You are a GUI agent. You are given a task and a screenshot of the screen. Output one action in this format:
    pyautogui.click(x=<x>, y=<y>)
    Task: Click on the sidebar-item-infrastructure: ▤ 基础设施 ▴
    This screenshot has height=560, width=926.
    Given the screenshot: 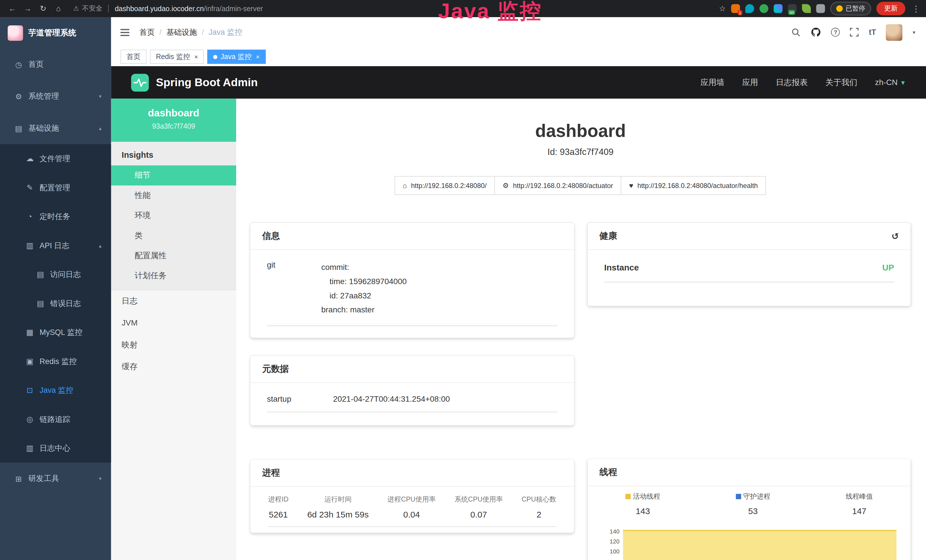 What is the action you would take?
    pyautogui.click(x=56, y=128)
    